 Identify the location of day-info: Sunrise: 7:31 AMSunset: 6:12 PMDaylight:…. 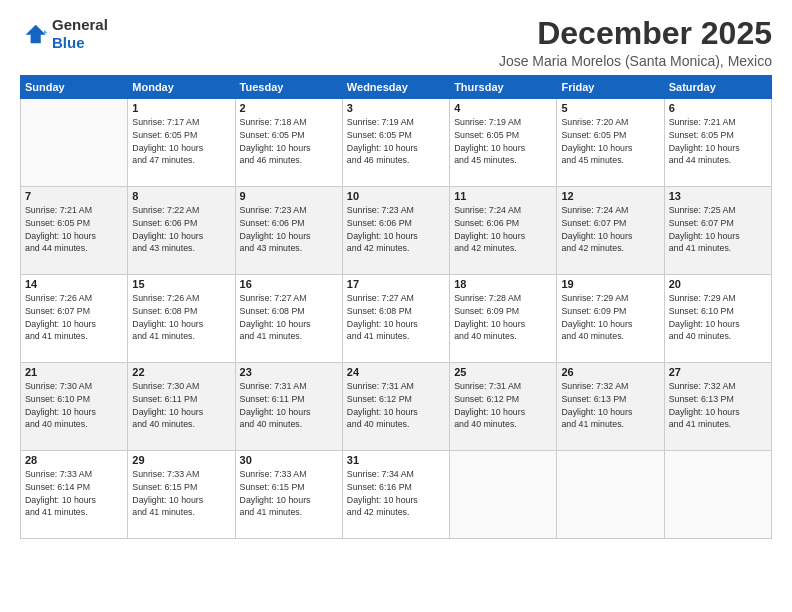
(503, 406).